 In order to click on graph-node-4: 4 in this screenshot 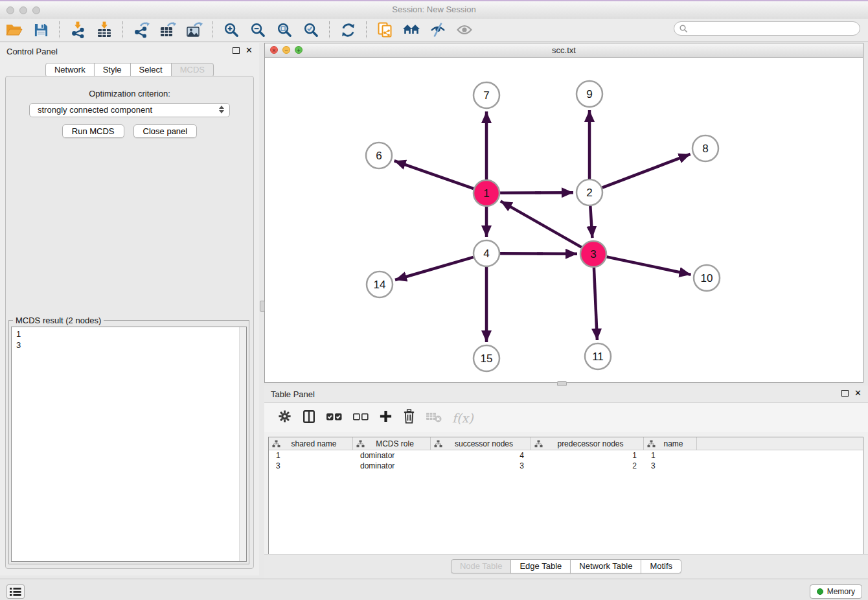, I will do `click(486, 253)`.